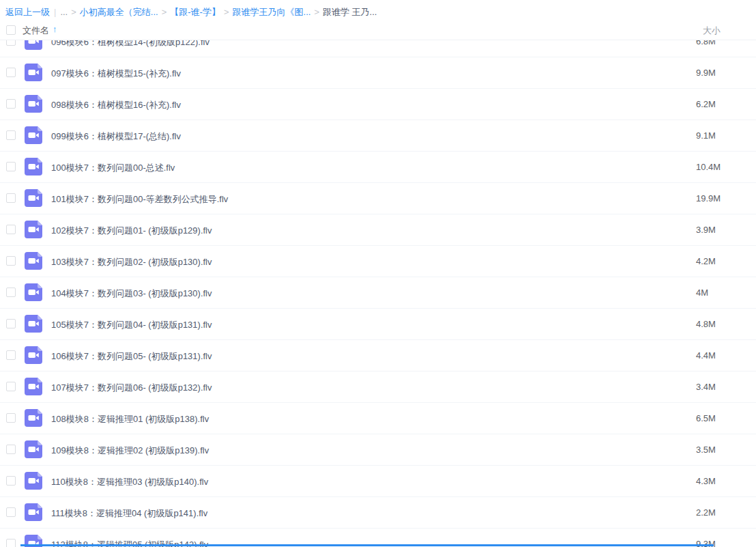 This screenshot has width=756, height=547. What do you see at coordinates (132, 294) in the screenshot?
I see `file-name: 104模块7：数列问题03- (初级版p130).flv` at bounding box center [132, 294].